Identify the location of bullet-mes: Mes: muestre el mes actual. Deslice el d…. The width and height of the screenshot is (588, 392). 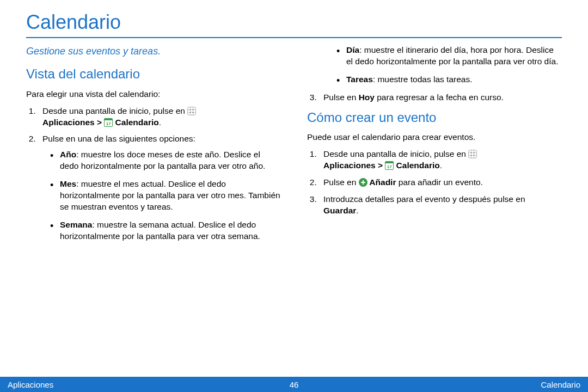
(166, 196).